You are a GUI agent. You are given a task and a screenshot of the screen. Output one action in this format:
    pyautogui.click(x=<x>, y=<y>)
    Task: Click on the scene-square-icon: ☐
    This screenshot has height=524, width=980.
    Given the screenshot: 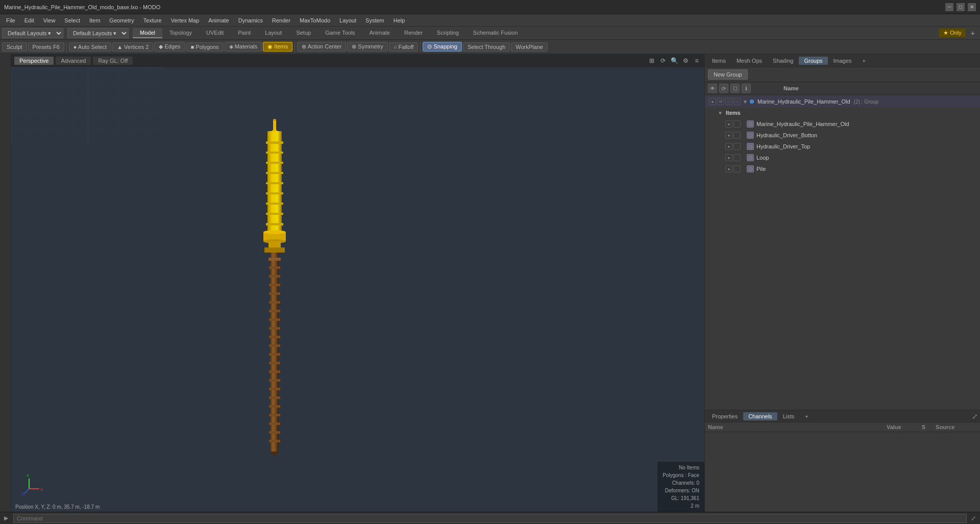 What is the action you would take?
    pyautogui.click(x=735, y=88)
    